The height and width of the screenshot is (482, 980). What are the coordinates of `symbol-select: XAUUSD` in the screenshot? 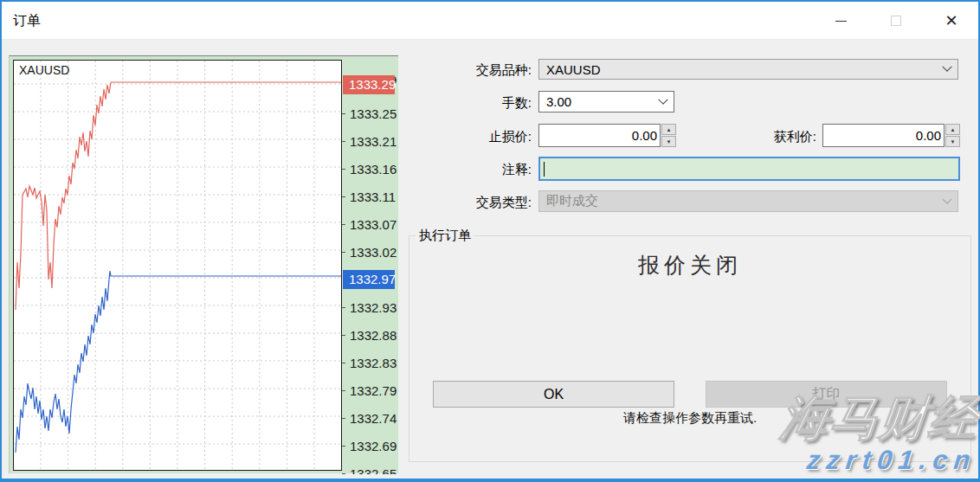 It's located at (748, 69).